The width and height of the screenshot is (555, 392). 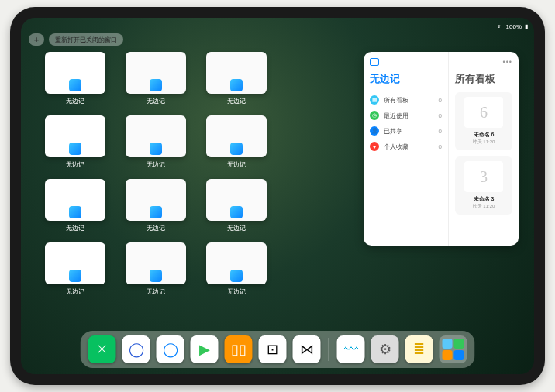 What do you see at coordinates (393, 132) in the screenshot?
I see `menu-item-label: 已共享` at bounding box center [393, 132].